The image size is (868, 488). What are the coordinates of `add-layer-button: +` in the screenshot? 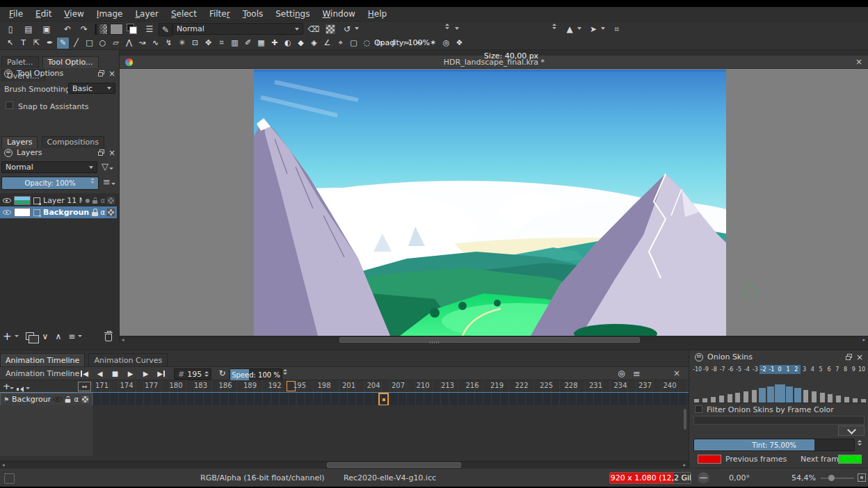 It's located at (7, 336).